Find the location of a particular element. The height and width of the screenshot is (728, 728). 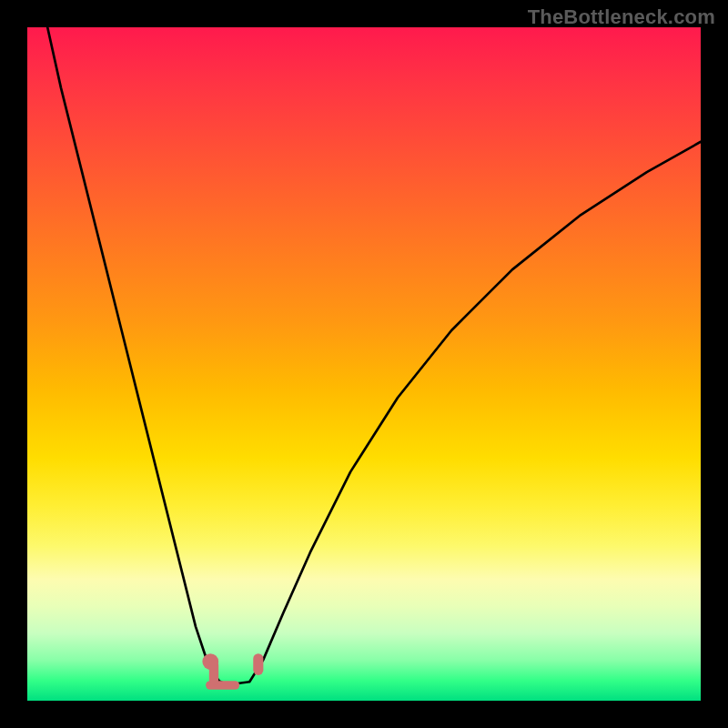

bottom-left-vertical is located at coordinates (214, 673).